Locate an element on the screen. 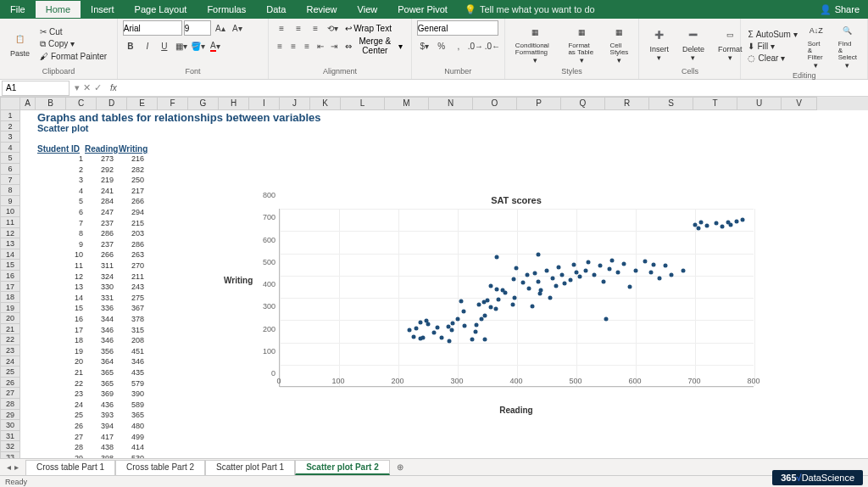  col-header-B: B is located at coordinates (51, 104).